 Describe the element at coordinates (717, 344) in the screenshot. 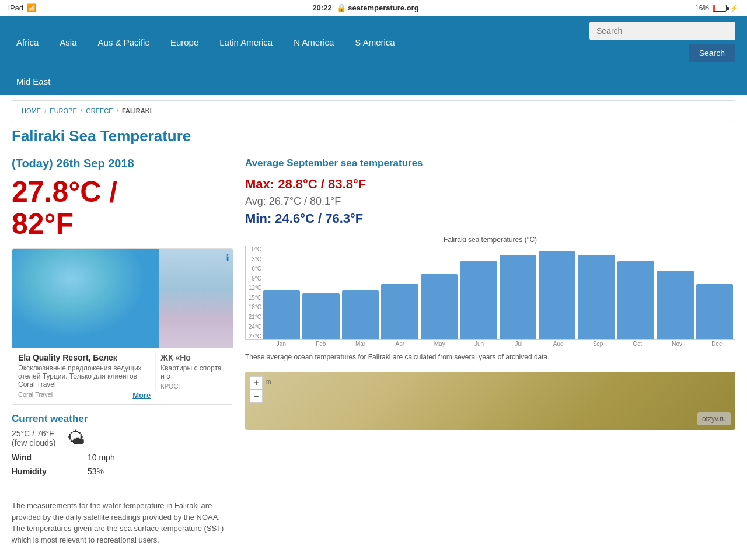

I see `chart-x-label: Dec` at that location.